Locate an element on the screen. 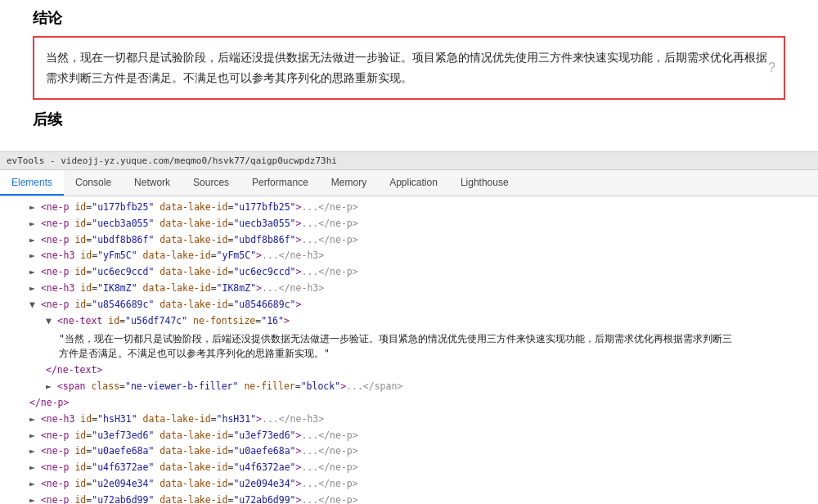  tab-elements: Elements is located at coordinates (32, 183).